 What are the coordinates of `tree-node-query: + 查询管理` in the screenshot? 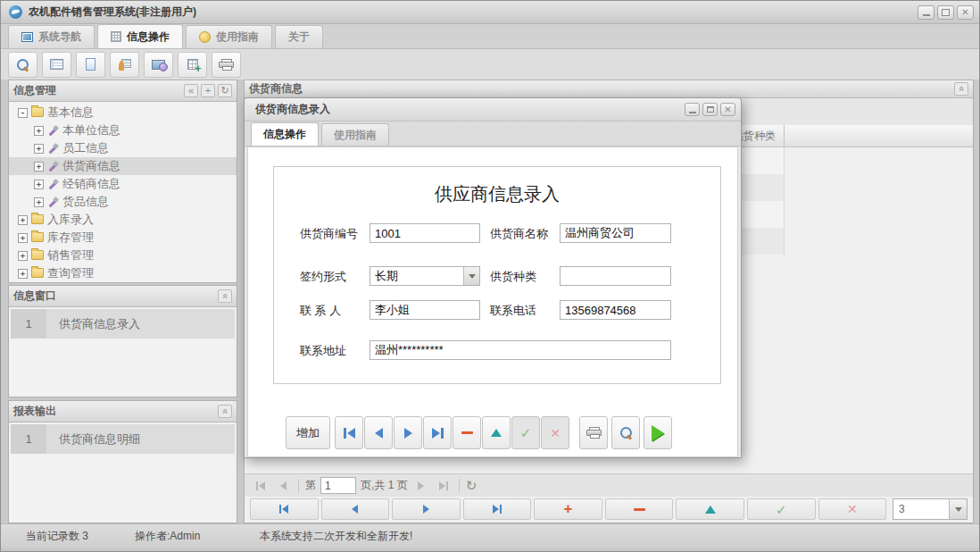 It's located at (123, 273).